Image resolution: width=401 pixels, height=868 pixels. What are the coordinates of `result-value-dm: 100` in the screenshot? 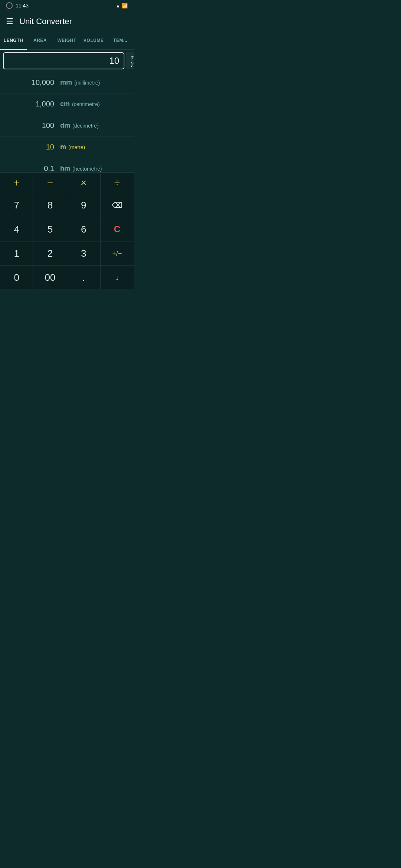 It's located at (30, 125).